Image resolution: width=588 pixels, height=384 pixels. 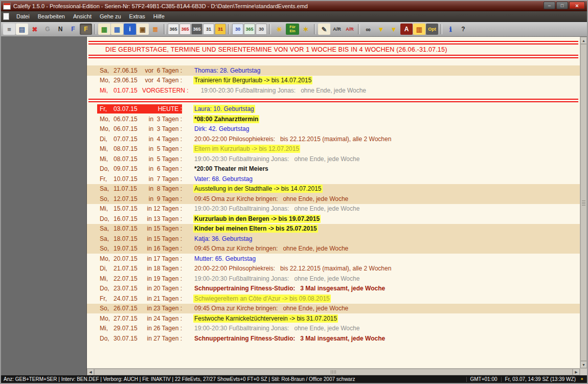 I want to click on print-preview-button: ▤, so click(x=22, y=29).